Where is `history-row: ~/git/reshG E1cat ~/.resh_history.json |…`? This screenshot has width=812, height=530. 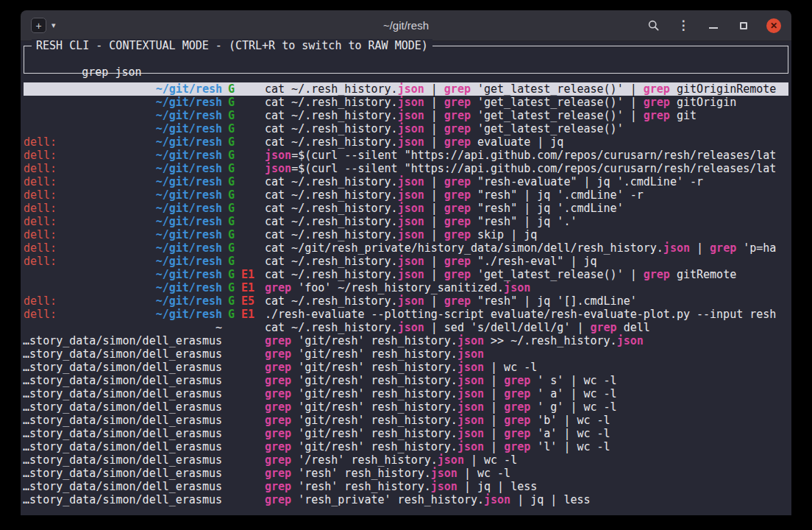
history-row: ~/git/reshG E1cat ~/.resh_history.json |… is located at coordinates (406, 275).